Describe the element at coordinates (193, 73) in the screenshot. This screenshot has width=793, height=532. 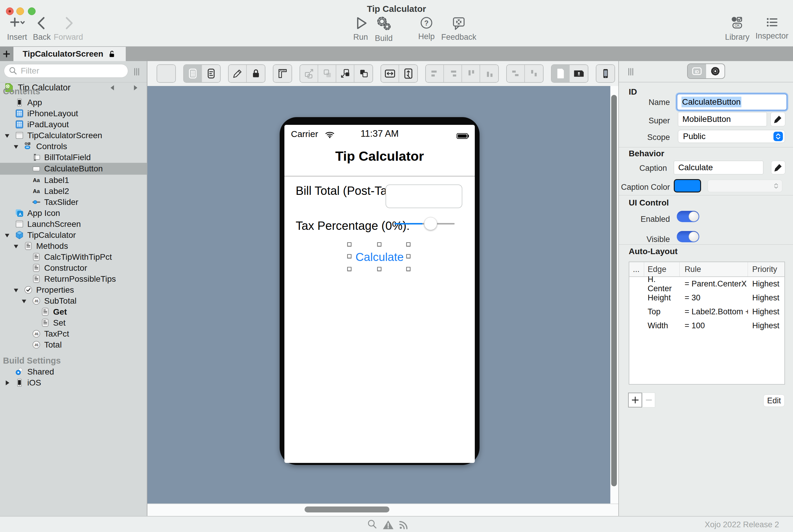
I see `layout-view-button` at that location.